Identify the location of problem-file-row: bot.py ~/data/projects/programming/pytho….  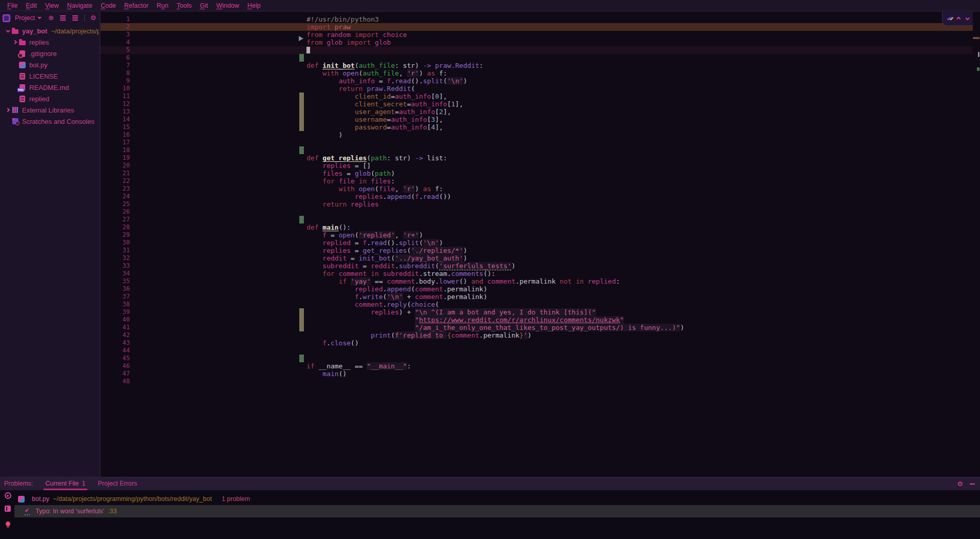
(497, 499).